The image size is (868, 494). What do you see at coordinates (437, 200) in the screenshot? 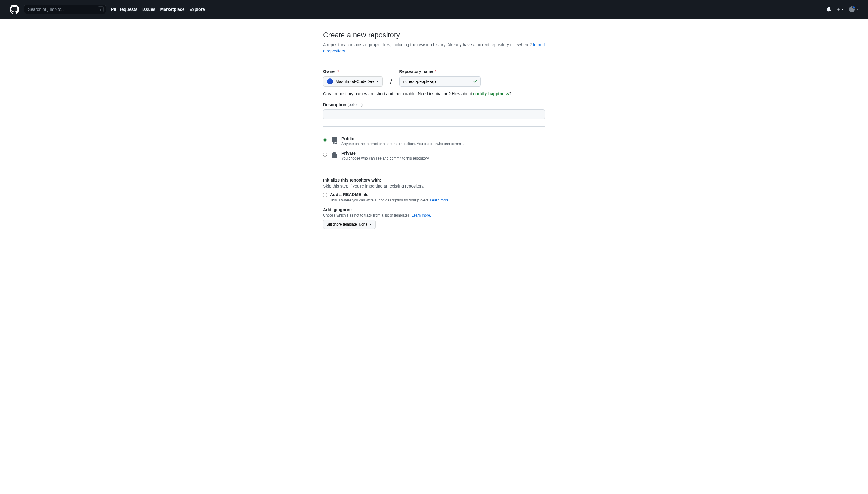
I see `readme-desc: This is where you can write a long descr…` at bounding box center [437, 200].